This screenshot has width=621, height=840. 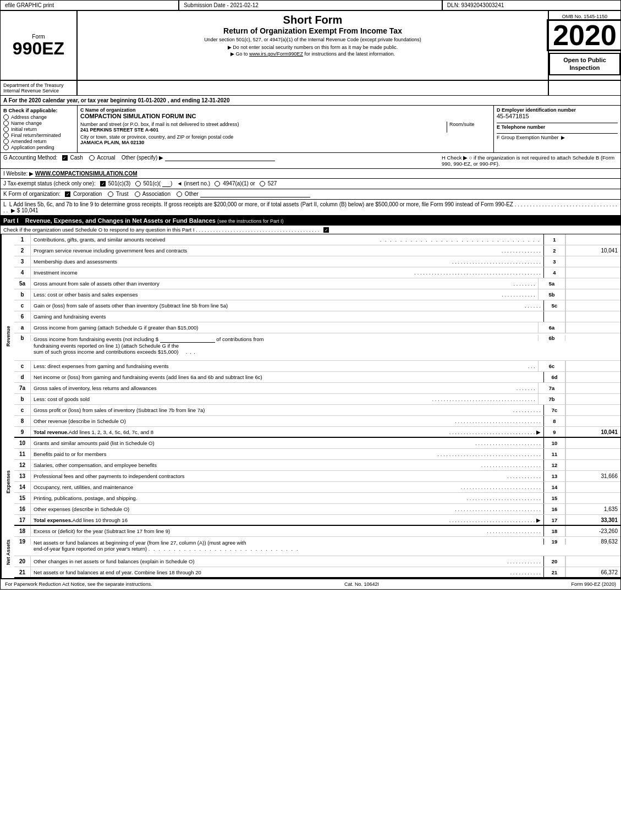 I want to click on section-d: D Employer identification number 45-5471…, so click(x=557, y=129).